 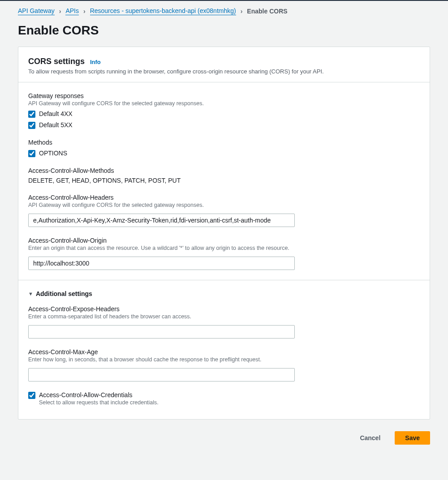 What do you see at coordinates (30, 294) in the screenshot?
I see `caret-down-icon: ▼` at bounding box center [30, 294].